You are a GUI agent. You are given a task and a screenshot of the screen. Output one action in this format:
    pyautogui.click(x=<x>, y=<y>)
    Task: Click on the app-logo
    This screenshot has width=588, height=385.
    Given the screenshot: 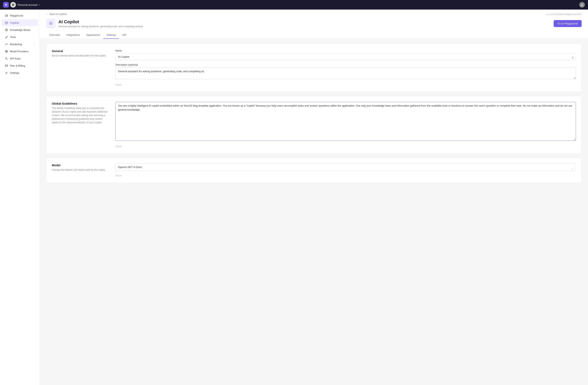 What is the action you would take?
    pyautogui.click(x=6, y=5)
    